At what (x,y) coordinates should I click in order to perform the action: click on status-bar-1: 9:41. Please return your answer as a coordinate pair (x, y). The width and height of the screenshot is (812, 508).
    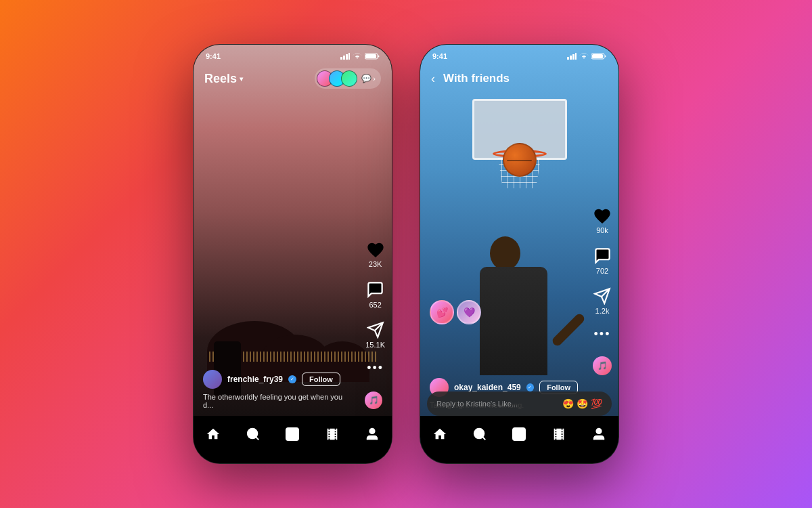
    Looking at the image, I should click on (292, 54).